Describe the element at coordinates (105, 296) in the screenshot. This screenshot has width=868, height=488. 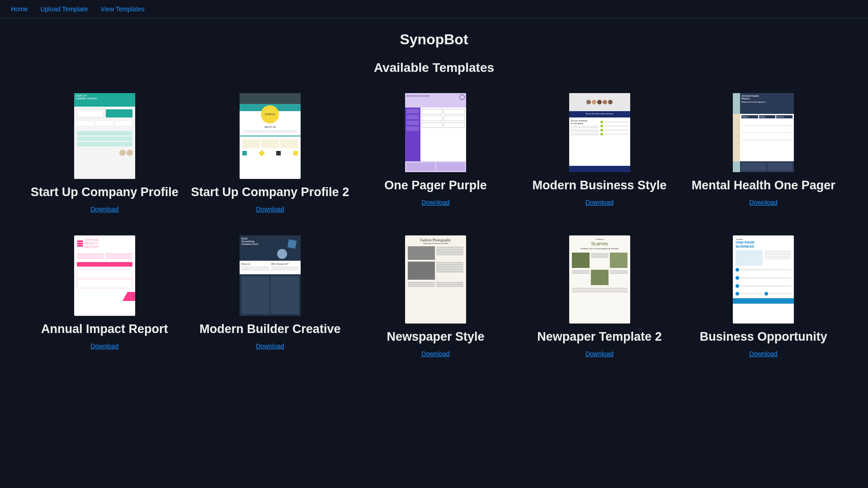
I see `template-card: ANNUALIMPACTREPORT` at that location.